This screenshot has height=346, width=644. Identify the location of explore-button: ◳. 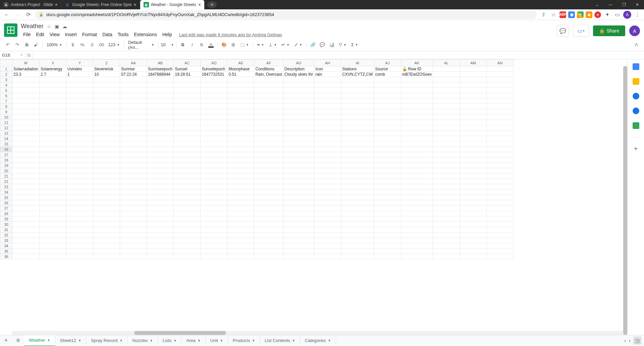
(637, 341).